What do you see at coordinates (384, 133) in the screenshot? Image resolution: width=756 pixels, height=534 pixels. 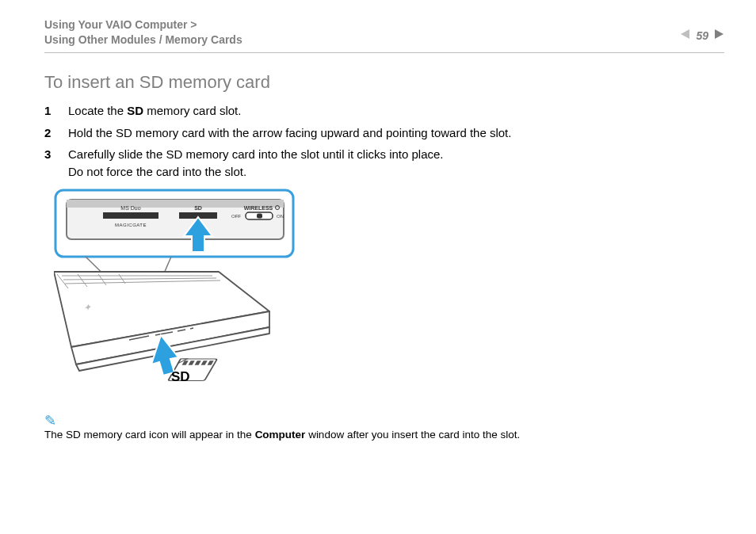 I see `step-item: 2 Hold the SD memory card with the arrow…` at bounding box center [384, 133].